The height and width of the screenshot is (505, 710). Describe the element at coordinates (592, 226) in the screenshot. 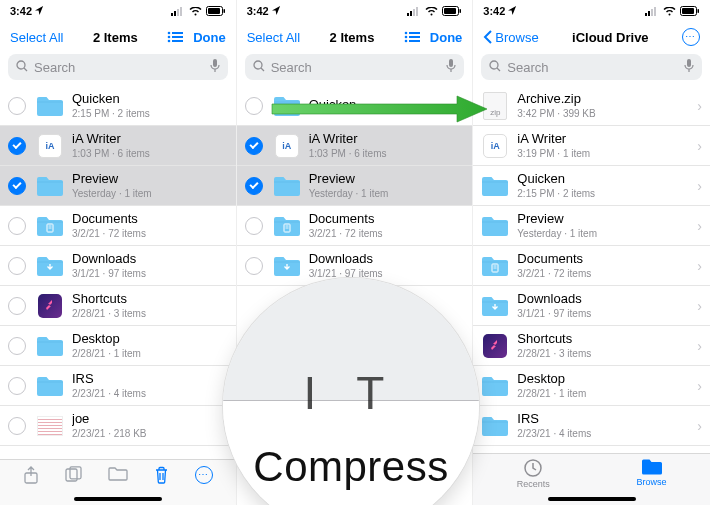

I see `list-item: Preview Yesterday · 1 item ›` at that location.